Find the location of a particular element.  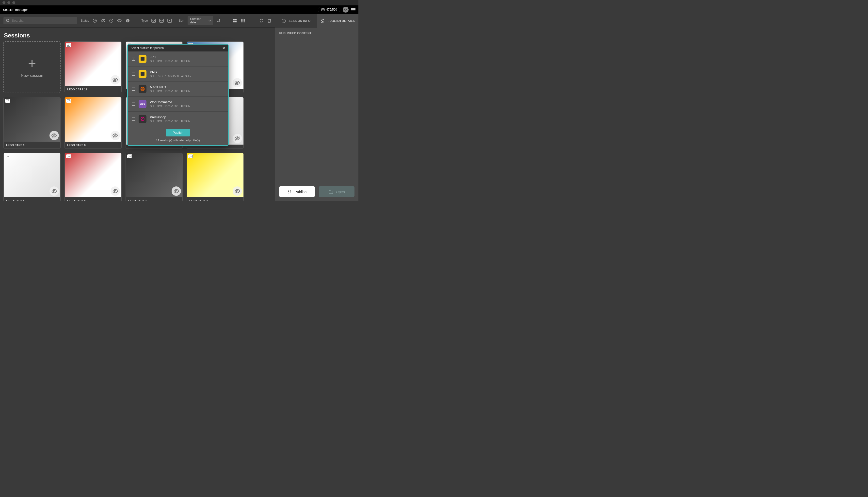

refresh-icon is located at coordinates (261, 20).